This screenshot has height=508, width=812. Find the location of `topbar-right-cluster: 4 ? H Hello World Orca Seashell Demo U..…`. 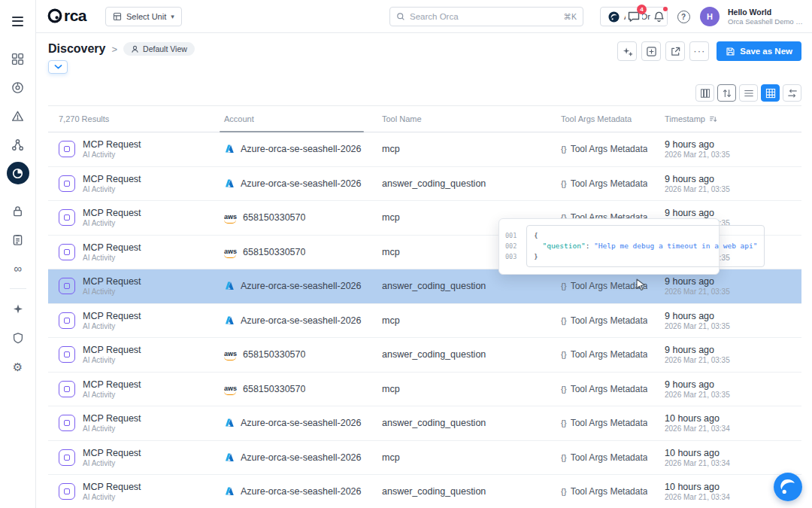

topbar-right-cluster: 4 ? H Hello World Orca Seashell Demo U..… is located at coordinates (716, 17).